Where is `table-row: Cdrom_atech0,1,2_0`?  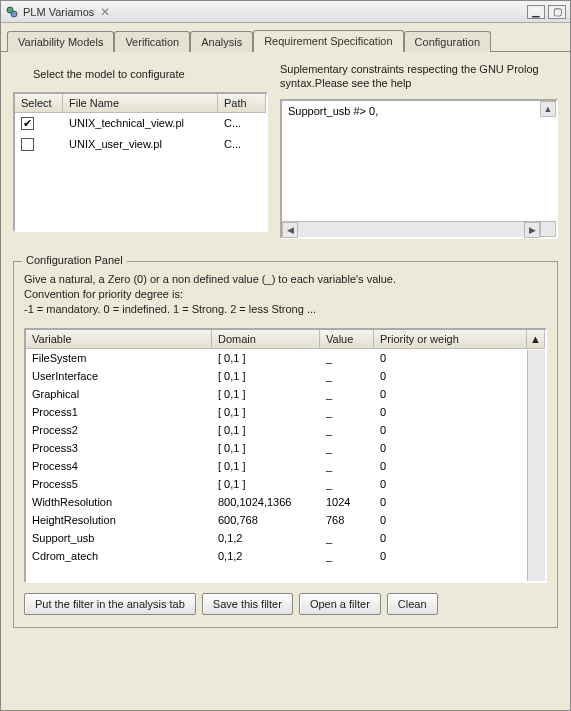
table-row: Cdrom_atech0,1,2_0 is located at coordinates (286, 556).